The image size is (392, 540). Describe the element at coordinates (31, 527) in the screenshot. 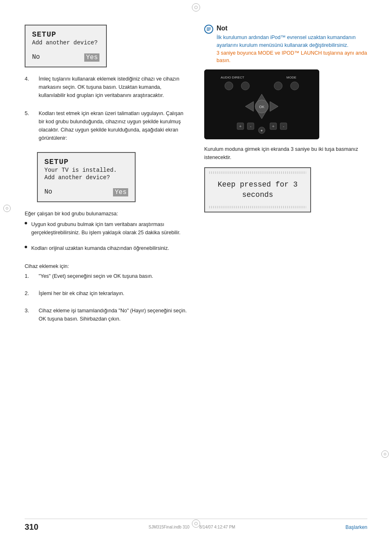

I see `page-number: 310` at that location.